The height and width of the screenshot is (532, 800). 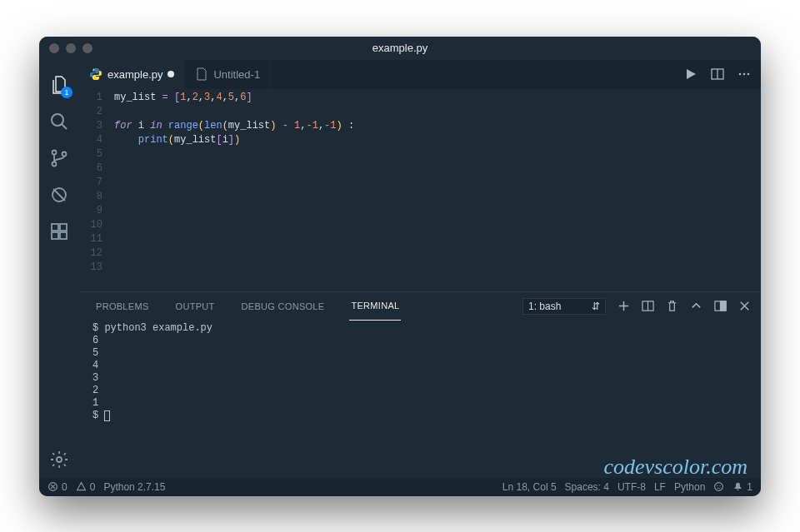 I want to click on status-warnings: 0, so click(x=86, y=487).